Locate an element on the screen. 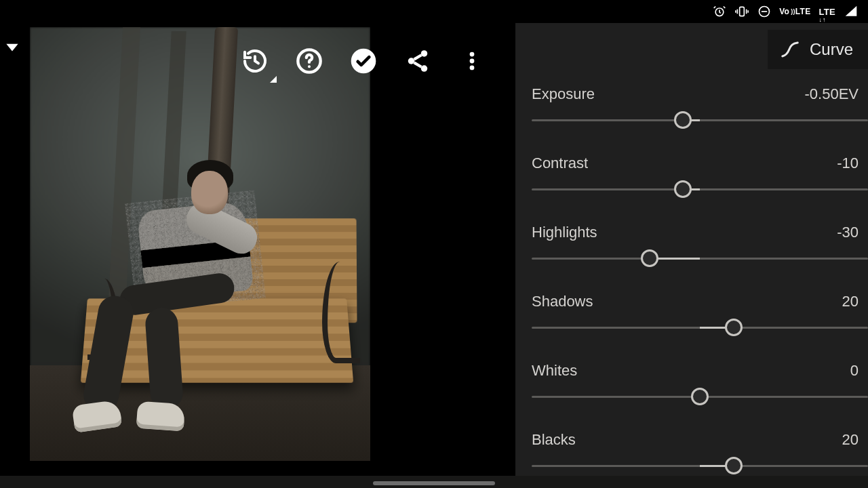  slider-blacks: Blacks 20 is located at coordinates (700, 453).